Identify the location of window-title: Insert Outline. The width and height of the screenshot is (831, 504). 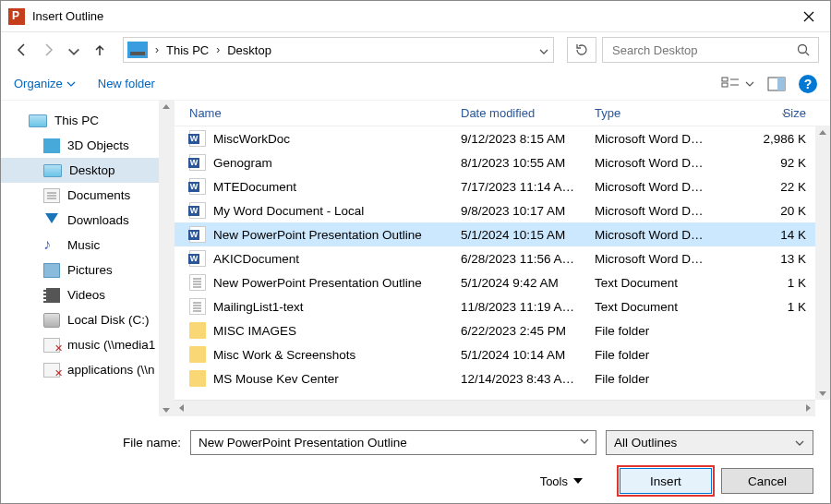
(410, 17).